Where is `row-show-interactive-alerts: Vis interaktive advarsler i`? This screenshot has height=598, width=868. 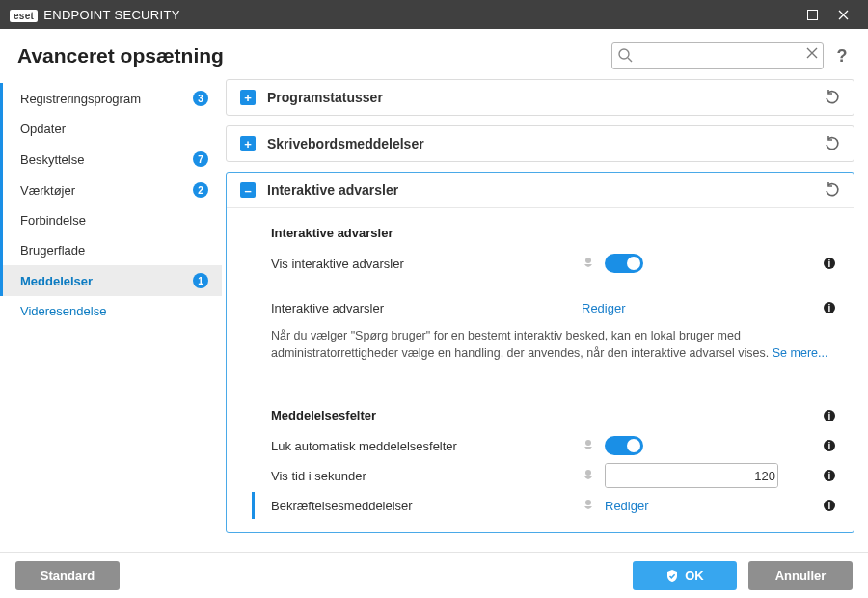 row-show-interactive-alerts: Vis interaktive advarsler i is located at coordinates (554, 263).